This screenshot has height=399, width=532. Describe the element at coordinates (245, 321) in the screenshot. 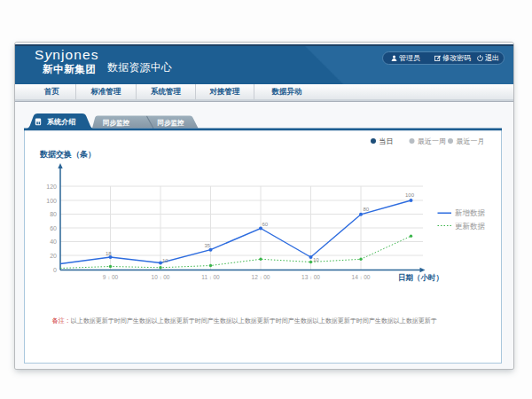

I see `svg-text:备注：以上数据更新于时间产生数据以上数据更新于时间产生数据以: 备注：以上数据更新于时间产生数据以上数据更新于时间产生数据以上数据更新于时间产生…` at that location.